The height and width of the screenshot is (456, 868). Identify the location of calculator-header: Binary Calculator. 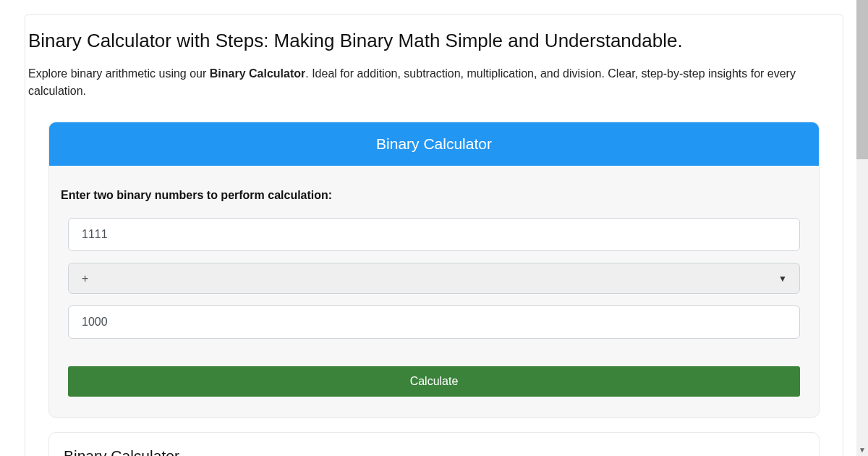
(434, 144).